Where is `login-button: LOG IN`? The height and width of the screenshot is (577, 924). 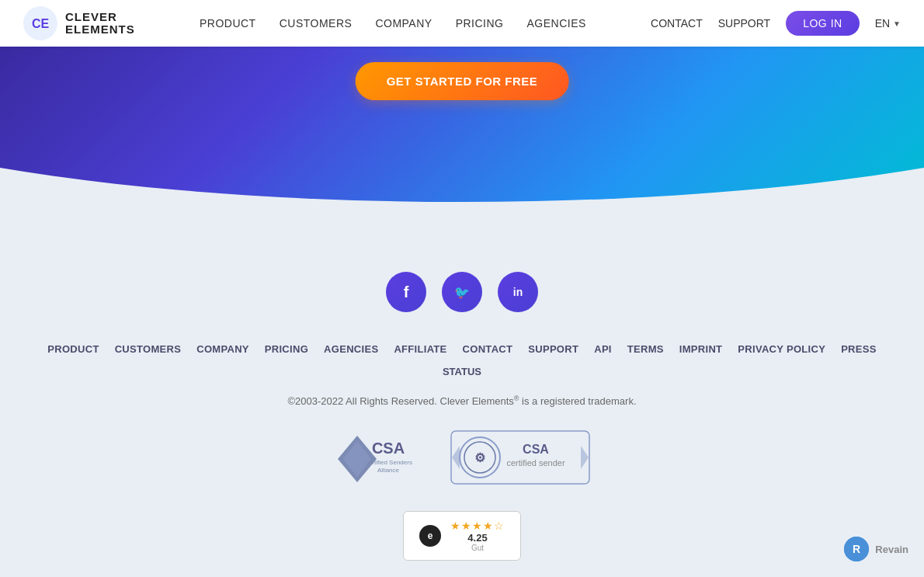 login-button: LOG IN is located at coordinates (822, 23).